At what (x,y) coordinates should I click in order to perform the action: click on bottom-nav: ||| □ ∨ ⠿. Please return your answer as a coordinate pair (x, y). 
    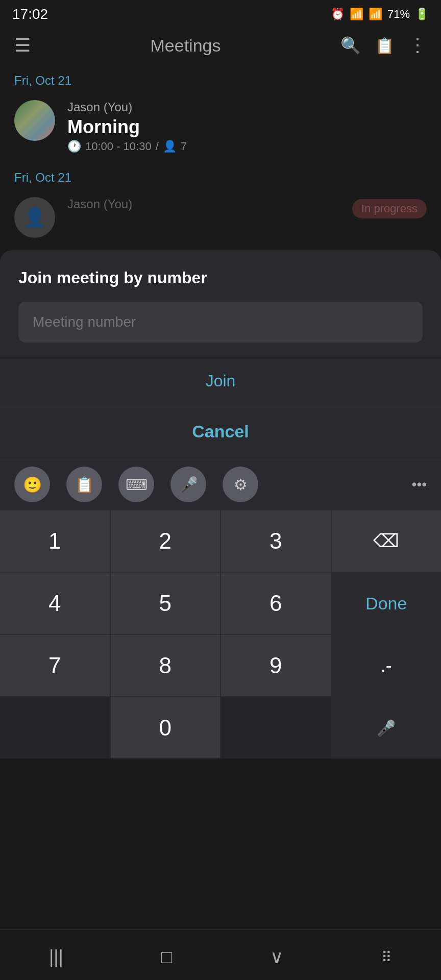
    Looking at the image, I should click on (220, 954).